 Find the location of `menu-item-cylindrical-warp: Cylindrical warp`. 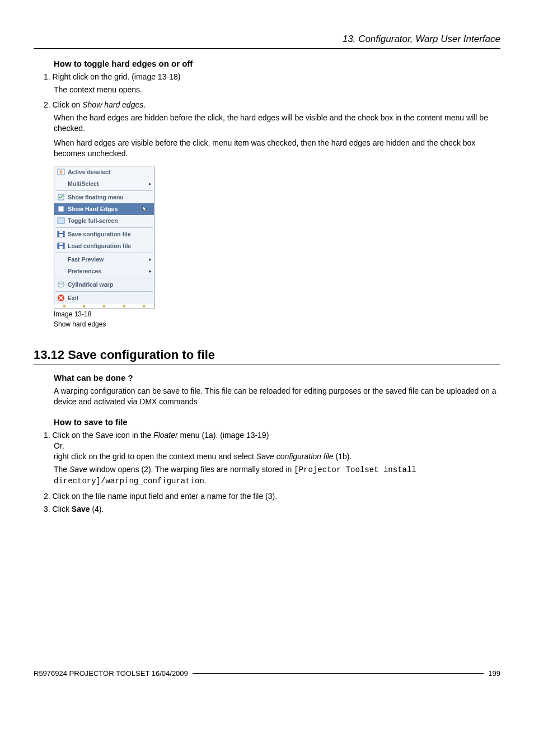

menu-item-cylindrical-warp: Cylindrical warp is located at coordinates (104, 284).